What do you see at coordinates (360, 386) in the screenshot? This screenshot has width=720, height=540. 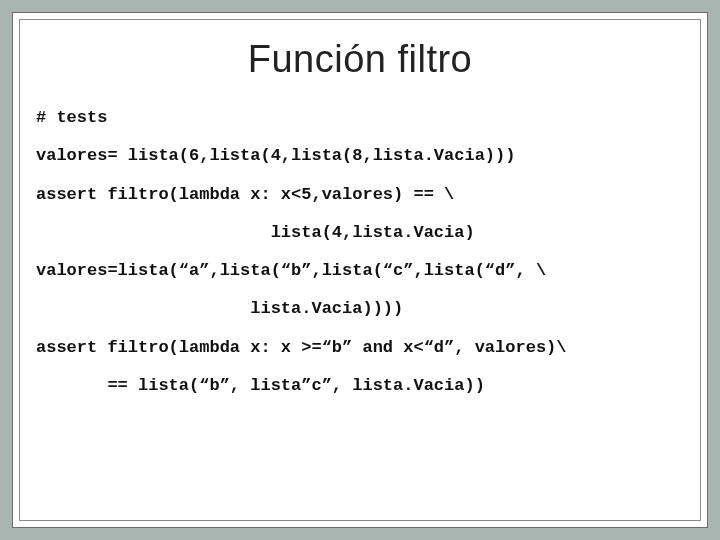 I see `code-line: == lista(“b”, lista”c”, lista.Vacia))` at bounding box center [360, 386].